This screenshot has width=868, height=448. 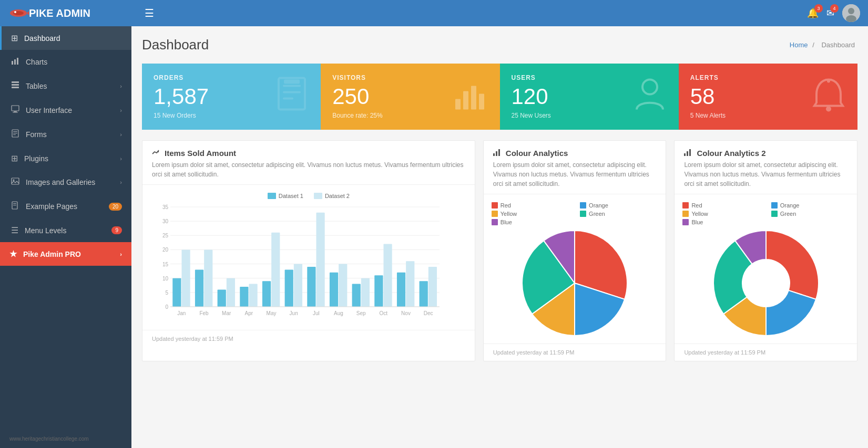 I want to click on sidebar-item-example-pages: Example Pages 20, so click(x=66, y=206).